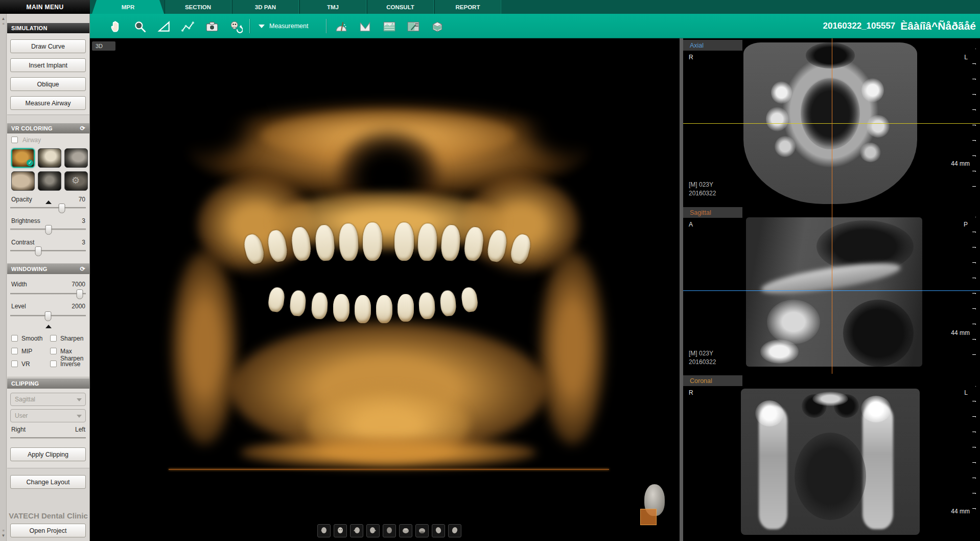 Image resolution: width=980 pixels, height=541 pixels. I want to click on vr-preset-custom: ⚙, so click(76, 181).